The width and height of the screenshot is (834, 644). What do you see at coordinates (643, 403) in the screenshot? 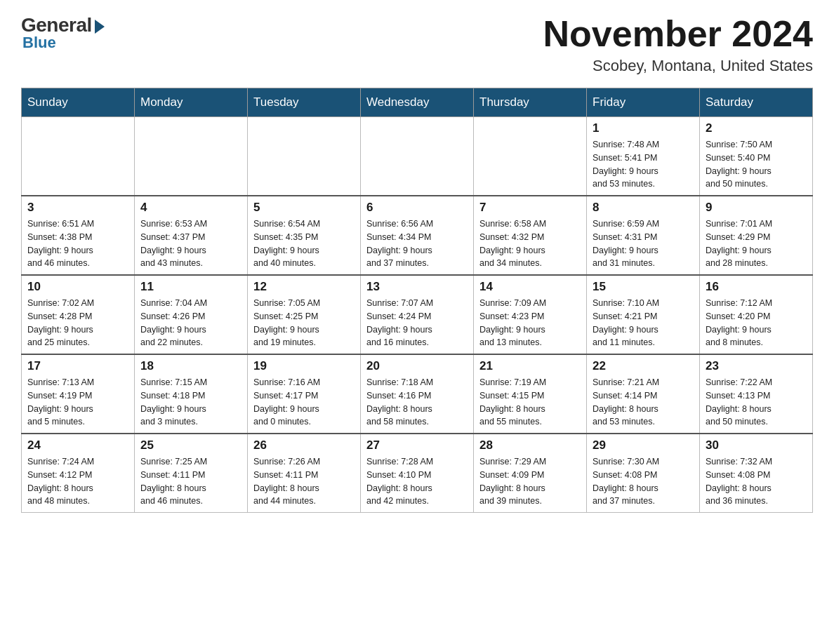
I see `day-info: Sunrise: 7:21 AM Sunset: 4:14 PM Dayligh…` at bounding box center [643, 403].